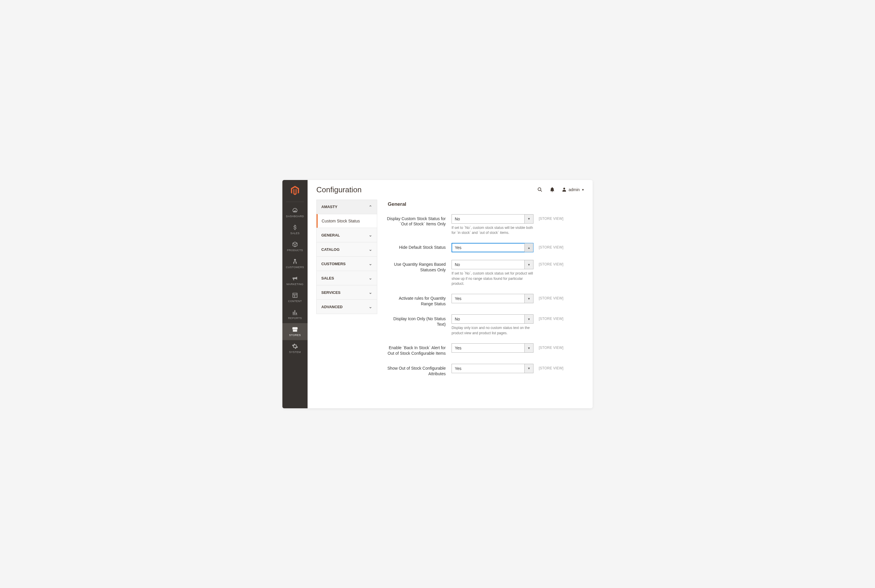  Describe the element at coordinates (347, 249) in the screenshot. I see `config-group-catalog: CATALOG⌄` at that location.